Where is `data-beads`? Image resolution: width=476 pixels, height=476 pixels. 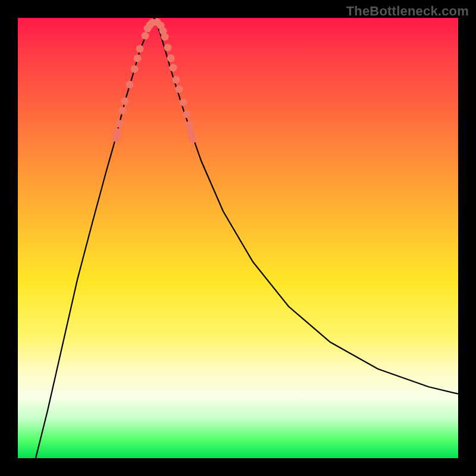 data-beads is located at coordinates (155, 81).